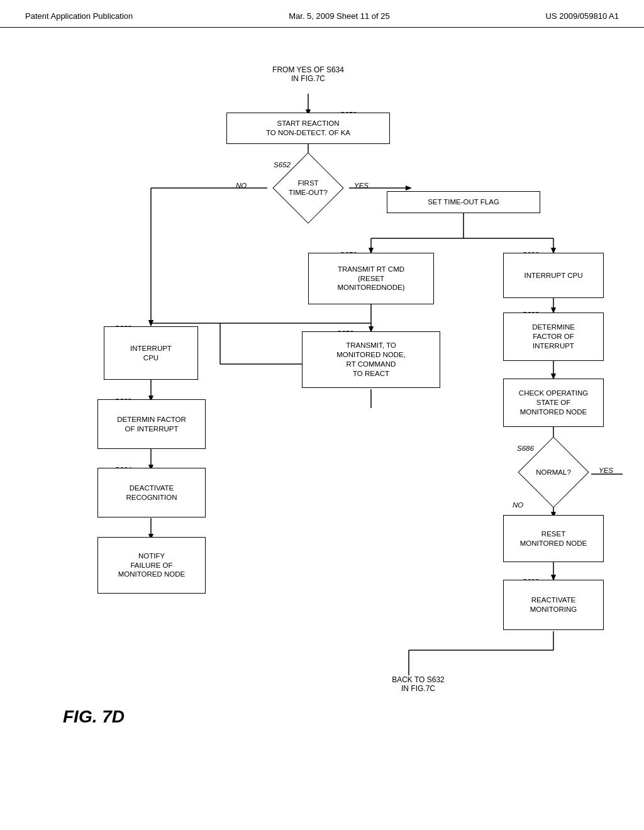 Image resolution: width=644 pixels, height=830 pixels. I want to click on s652-diamond: FIRST TIME-OUT?, so click(308, 188).